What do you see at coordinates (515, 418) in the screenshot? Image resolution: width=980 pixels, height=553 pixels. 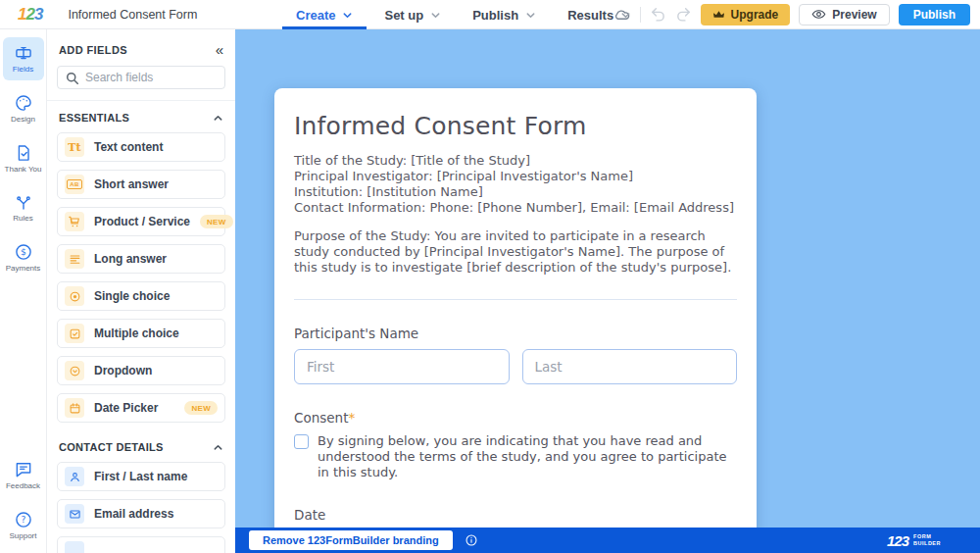 I see `consent-label: Consent*` at bounding box center [515, 418].